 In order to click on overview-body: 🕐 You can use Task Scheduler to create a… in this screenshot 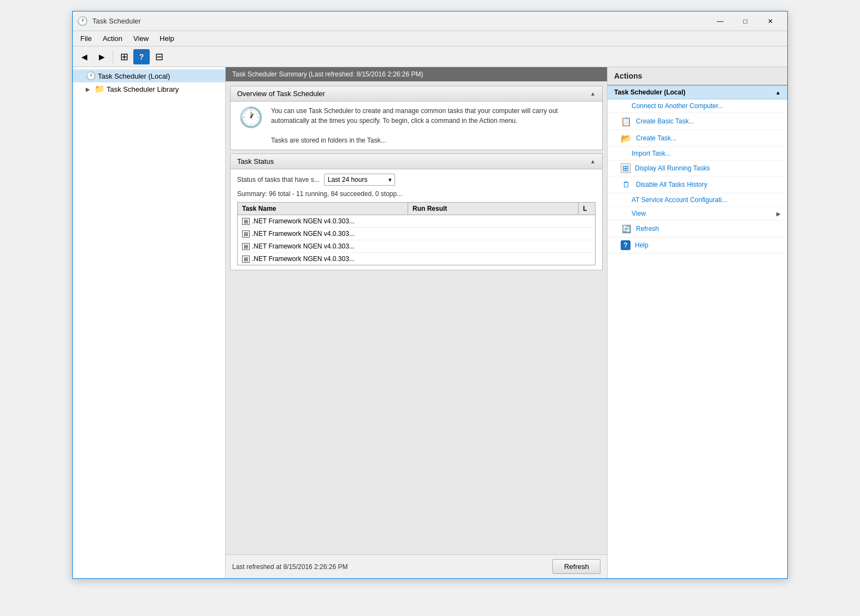, I will do `click(416, 126)`.